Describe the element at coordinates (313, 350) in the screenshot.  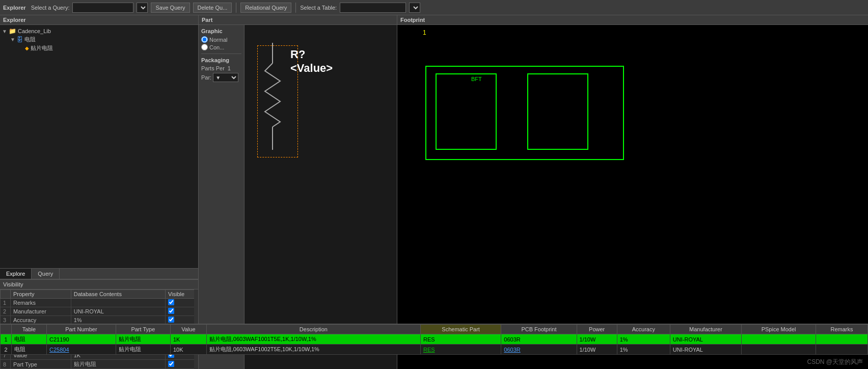
I see `table-cell-5: 贴片电阻,0603WAF1002T5E,10K,1/10W,1%` at that location.